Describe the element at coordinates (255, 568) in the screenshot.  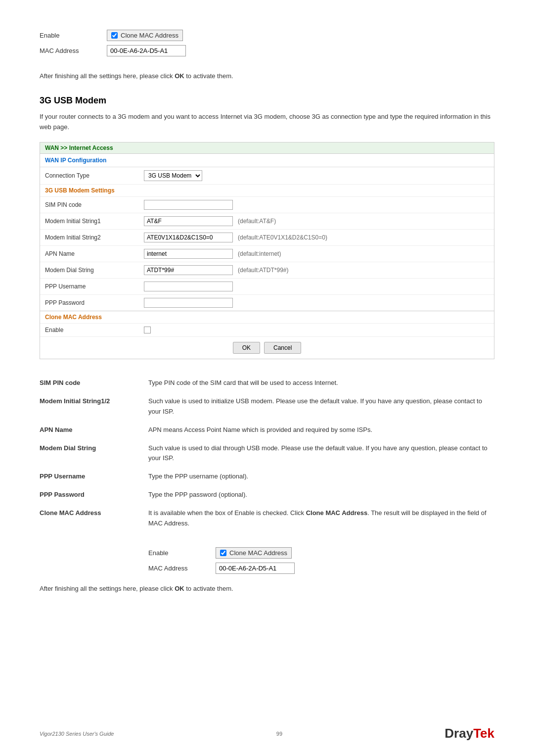
I see `bottom-mac-input` at that location.